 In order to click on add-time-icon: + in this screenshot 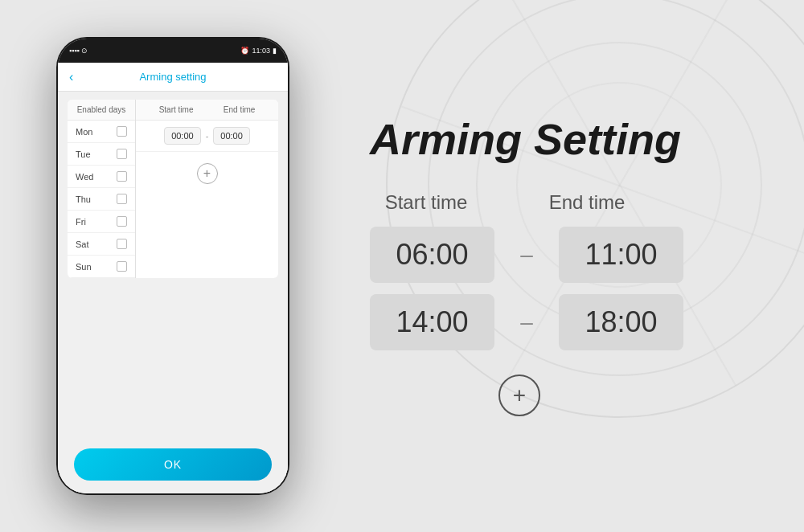, I will do `click(519, 395)`.